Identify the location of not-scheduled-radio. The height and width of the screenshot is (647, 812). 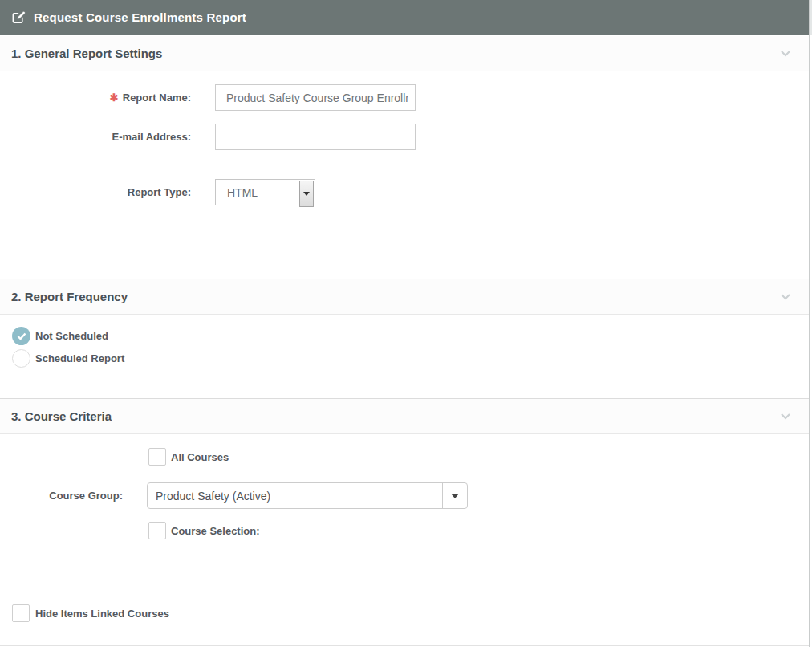
(21, 336).